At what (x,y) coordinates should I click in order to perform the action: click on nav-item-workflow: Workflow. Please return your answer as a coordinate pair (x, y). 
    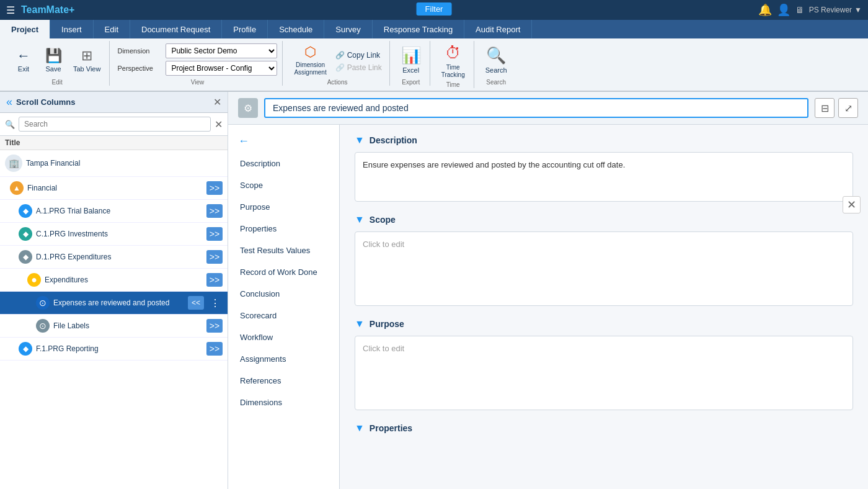
    Looking at the image, I should click on (284, 338).